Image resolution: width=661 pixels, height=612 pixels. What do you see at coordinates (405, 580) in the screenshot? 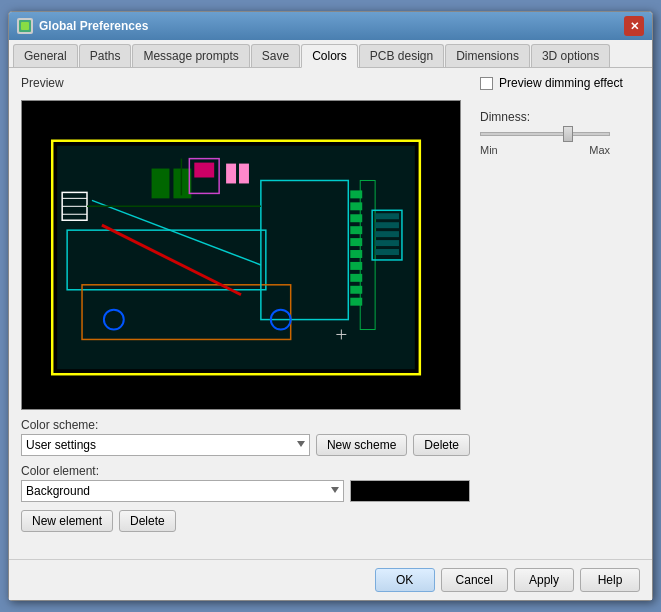
I see `ok-button: OK` at bounding box center [405, 580].